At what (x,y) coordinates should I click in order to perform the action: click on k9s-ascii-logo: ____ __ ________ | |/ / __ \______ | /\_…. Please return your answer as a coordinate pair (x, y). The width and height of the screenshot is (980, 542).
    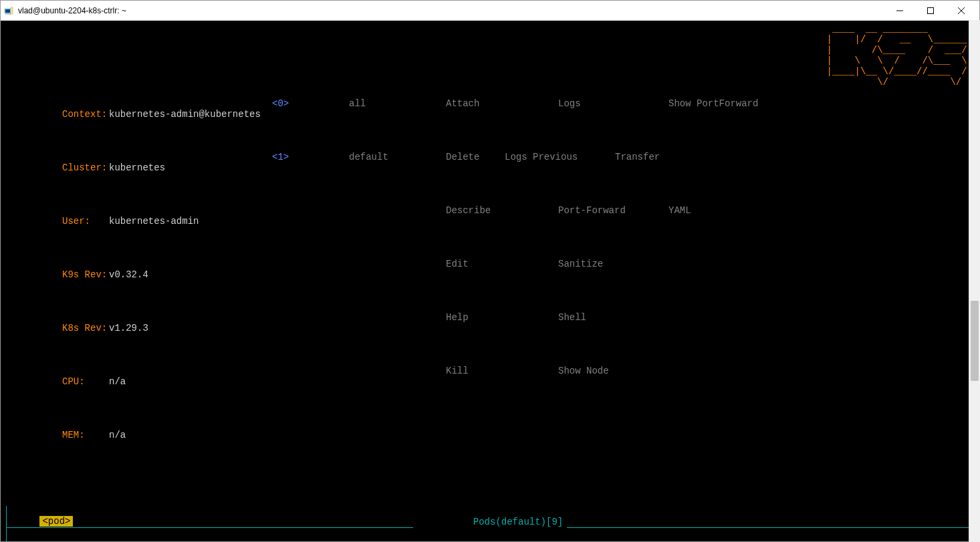
    Looking at the image, I should click on (900, 55).